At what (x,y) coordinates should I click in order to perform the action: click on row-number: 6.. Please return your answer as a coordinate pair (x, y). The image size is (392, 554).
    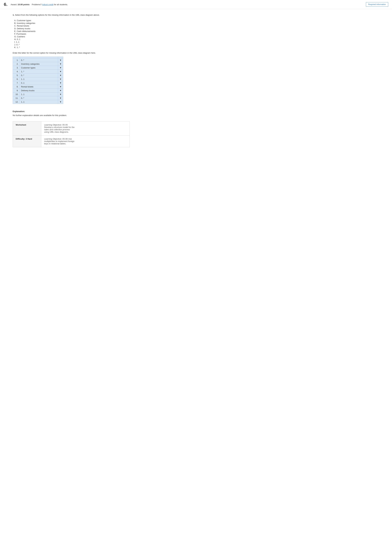
    Looking at the image, I should click on (16, 79).